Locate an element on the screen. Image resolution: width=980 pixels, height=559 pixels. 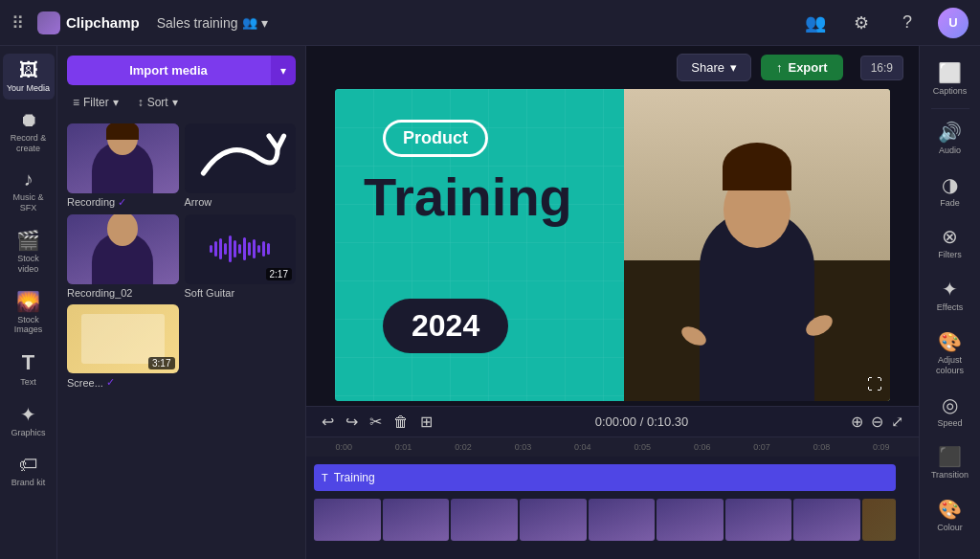
fullscreen-icon: ⛶ is located at coordinates (875, 385).